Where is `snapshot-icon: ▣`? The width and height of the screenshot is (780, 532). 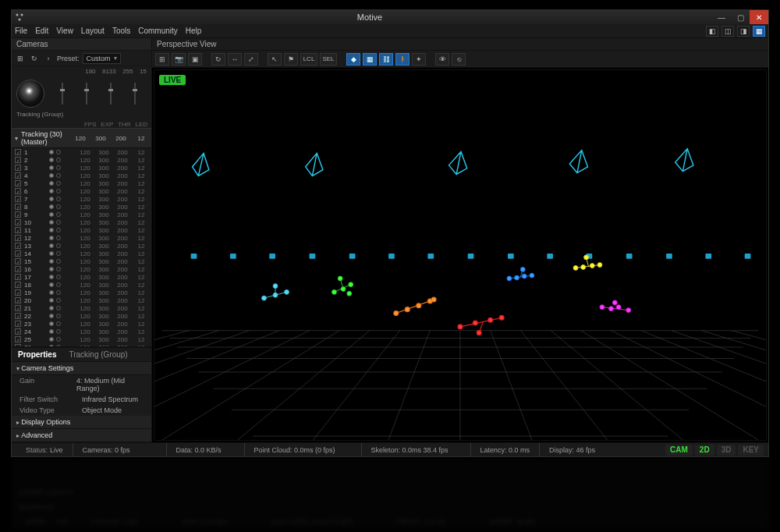 snapshot-icon: ▣ is located at coordinates (195, 59).